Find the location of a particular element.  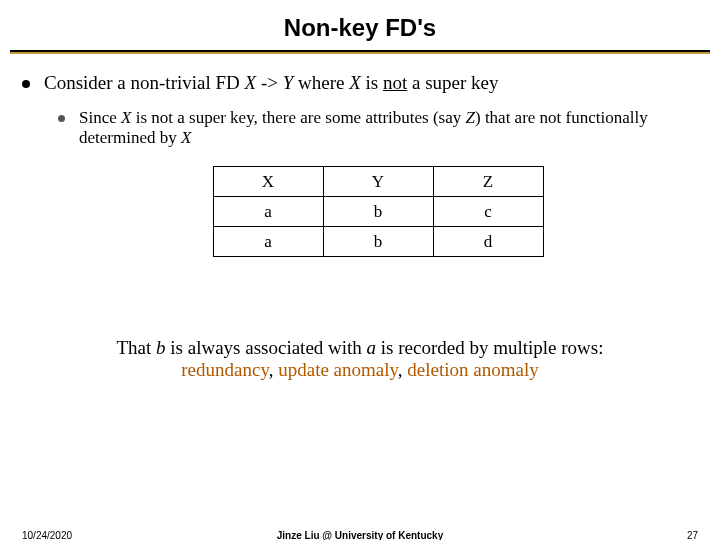

bullet-item-2: Since X is not a super key, there are so… is located at coordinates (378, 128).